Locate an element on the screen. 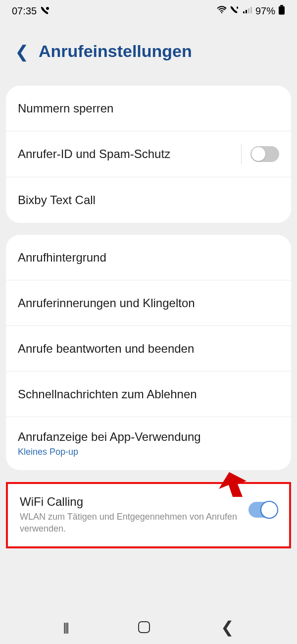 This screenshot has width=297, height=644. vowifi-icon is located at coordinates (235, 11).